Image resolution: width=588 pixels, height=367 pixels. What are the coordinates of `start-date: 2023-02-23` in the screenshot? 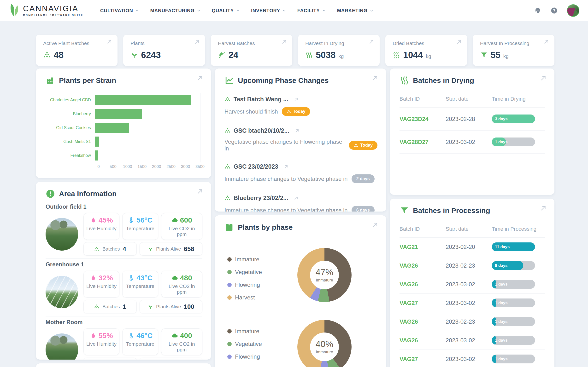 It's located at (468, 266).